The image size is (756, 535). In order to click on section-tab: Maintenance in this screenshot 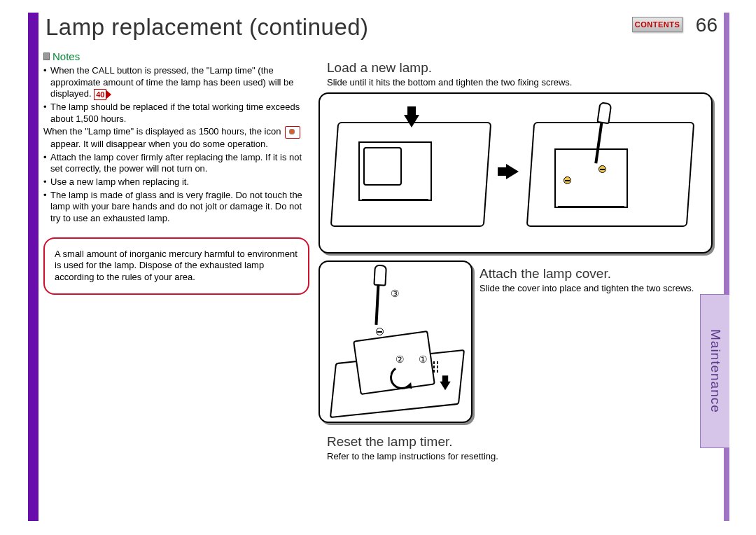, I will do `click(715, 371)`.